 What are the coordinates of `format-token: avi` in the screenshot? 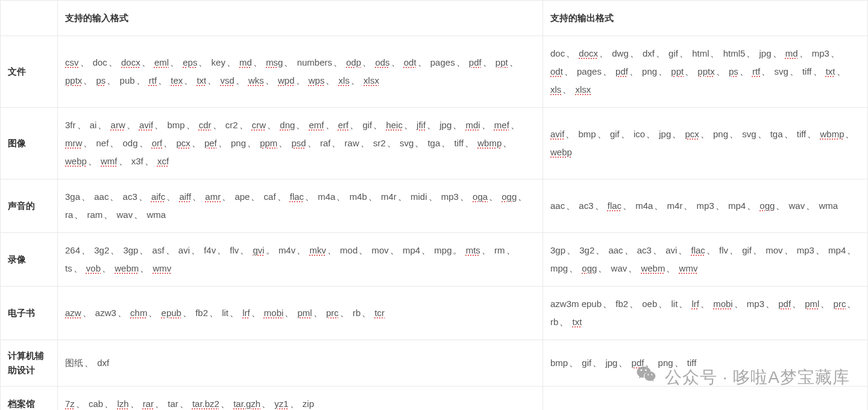 It's located at (671, 250).